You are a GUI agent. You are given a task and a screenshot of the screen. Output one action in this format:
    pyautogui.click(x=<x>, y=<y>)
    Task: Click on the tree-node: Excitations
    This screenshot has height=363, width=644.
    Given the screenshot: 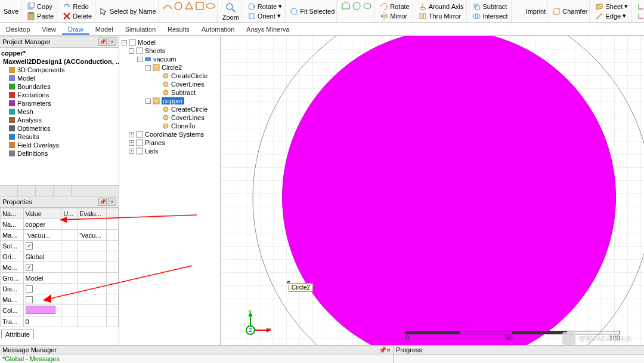 What is the action you would take?
    pyautogui.click(x=60, y=95)
    